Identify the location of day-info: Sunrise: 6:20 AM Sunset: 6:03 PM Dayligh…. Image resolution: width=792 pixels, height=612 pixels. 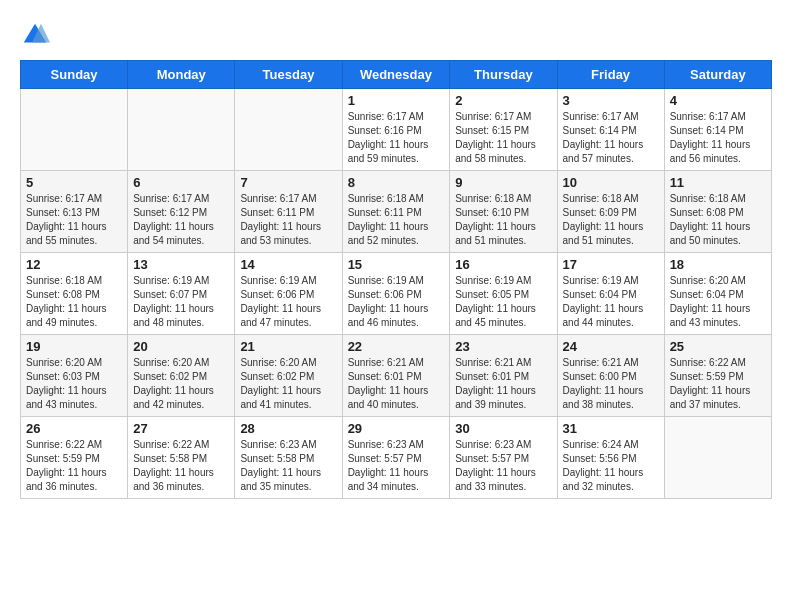
(74, 384).